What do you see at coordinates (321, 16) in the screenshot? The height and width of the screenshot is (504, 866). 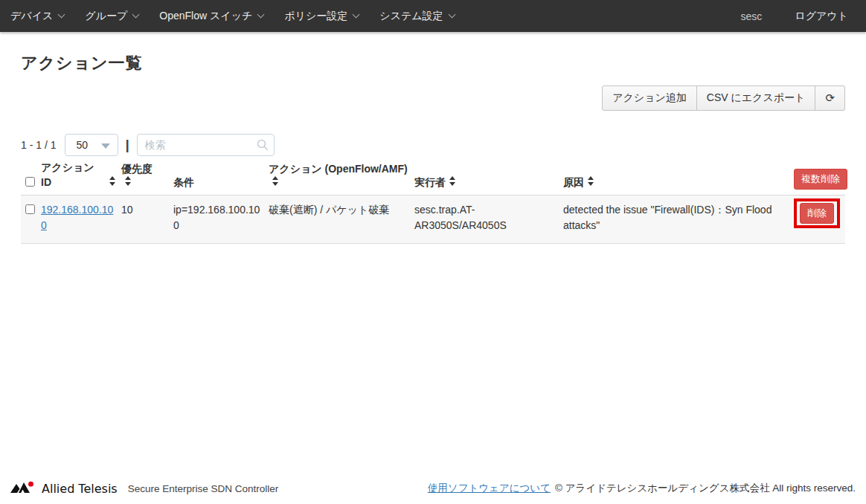 I see `nav-item-policy-settings: ポリシー設定` at bounding box center [321, 16].